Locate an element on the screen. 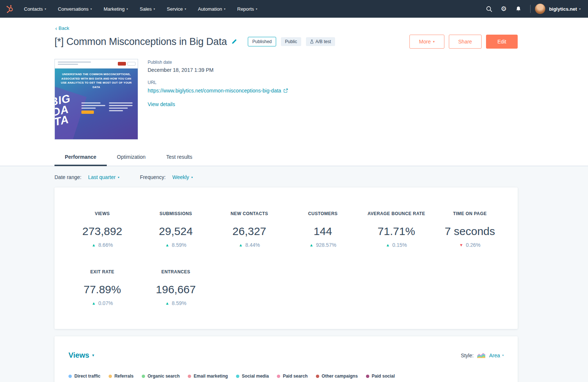  metric-label: VIEWS is located at coordinates (102, 214).